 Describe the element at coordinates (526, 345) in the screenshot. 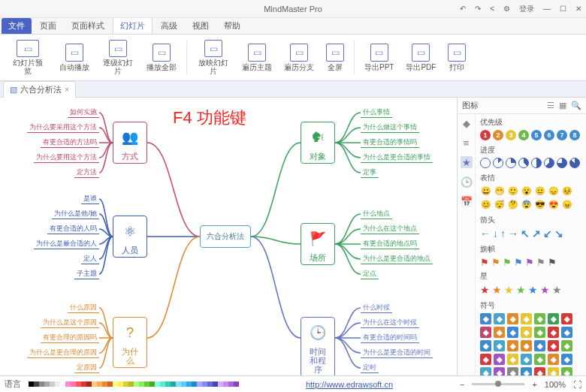

I see `symbol-17: ◆` at that location.